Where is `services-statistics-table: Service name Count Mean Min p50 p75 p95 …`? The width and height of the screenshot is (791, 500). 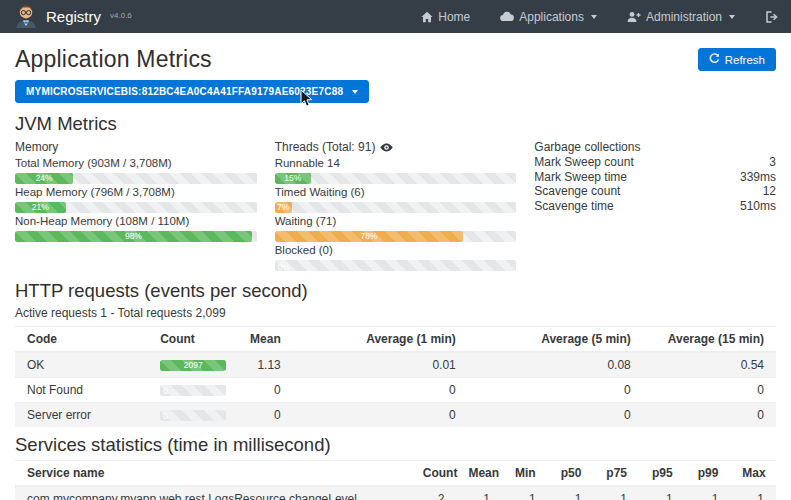 services-statistics-table: Service name Count Mean Min p50 p75 p95 … is located at coordinates (396, 480).